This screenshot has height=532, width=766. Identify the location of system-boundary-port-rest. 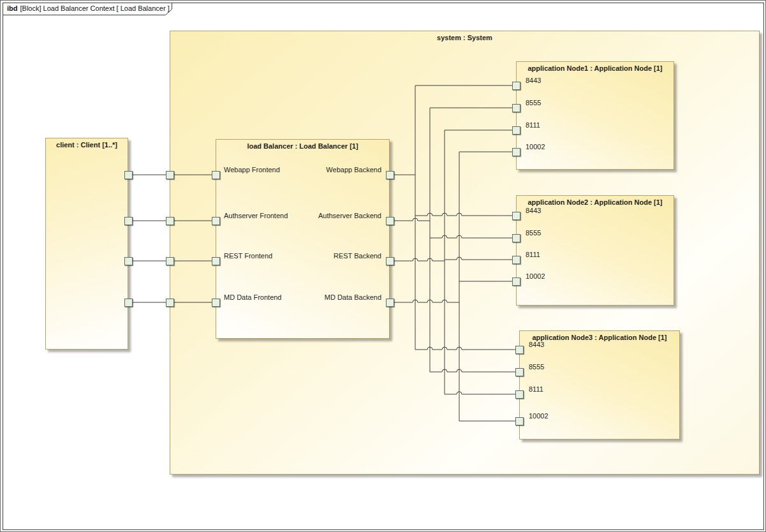
(170, 262).